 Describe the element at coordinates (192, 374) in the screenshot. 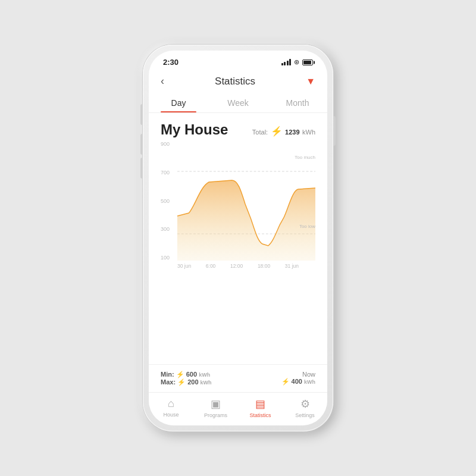

I see `min-value: 600` at that location.